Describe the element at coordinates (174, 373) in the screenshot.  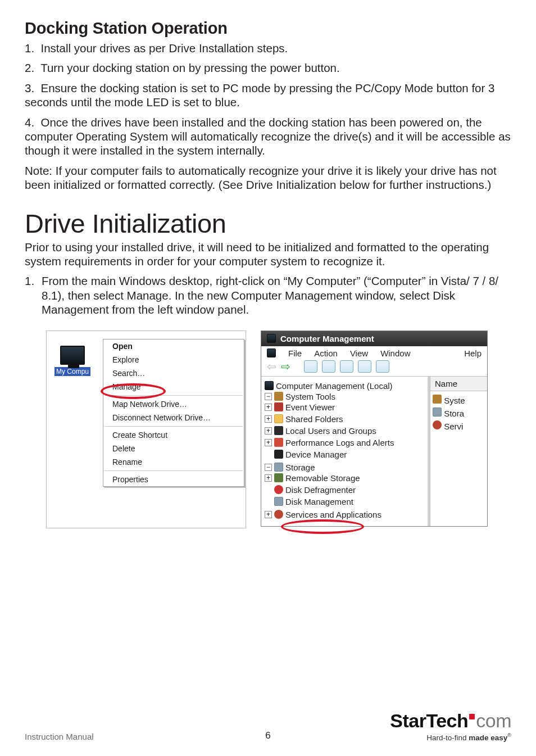
I see `ctx-item-search: Search…` at that location.